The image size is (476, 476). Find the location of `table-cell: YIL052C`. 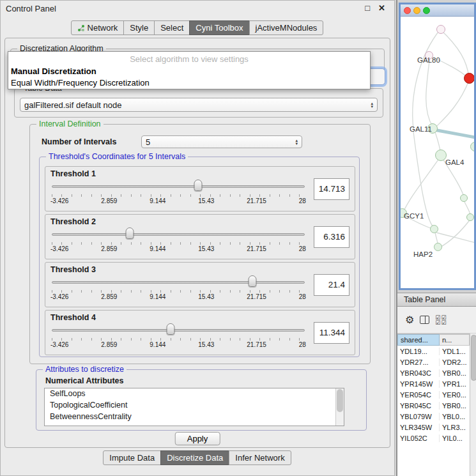

table-cell: YIL052C is located at coordinates (418, 438).